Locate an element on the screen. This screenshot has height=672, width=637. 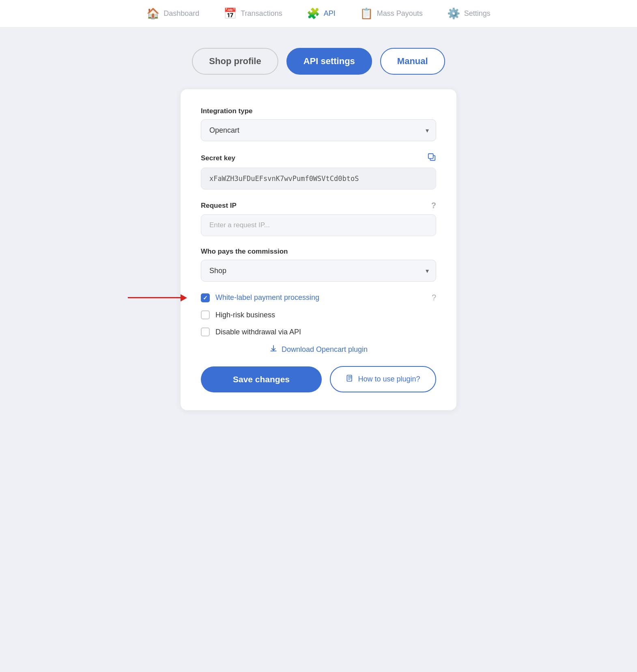
white-label-help-icon: ? is located at coordinates (434, 298).